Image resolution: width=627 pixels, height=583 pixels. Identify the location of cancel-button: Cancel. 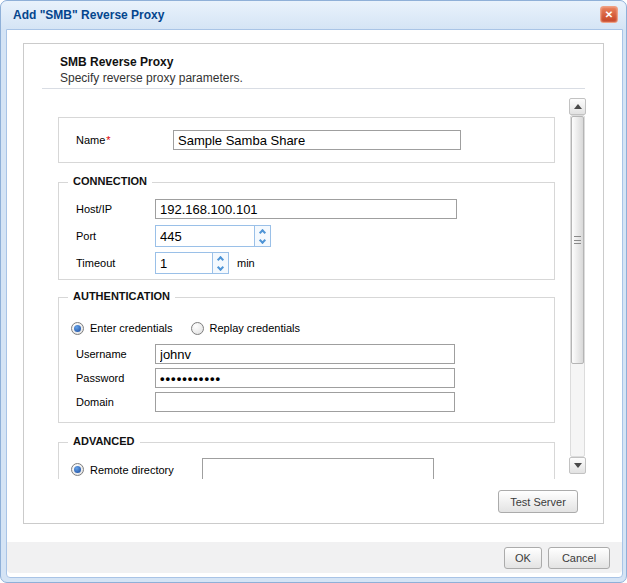
(579, 558).